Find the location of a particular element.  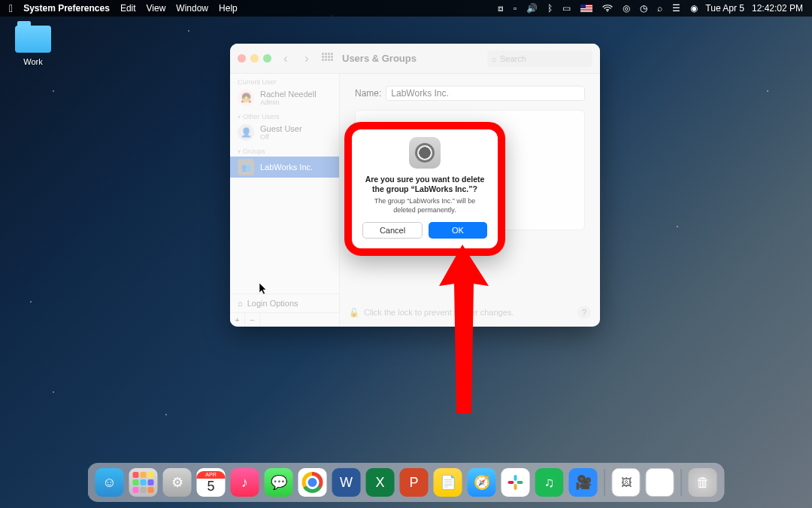

nav-back-button: ‹ is located at coordinates (286, 59).